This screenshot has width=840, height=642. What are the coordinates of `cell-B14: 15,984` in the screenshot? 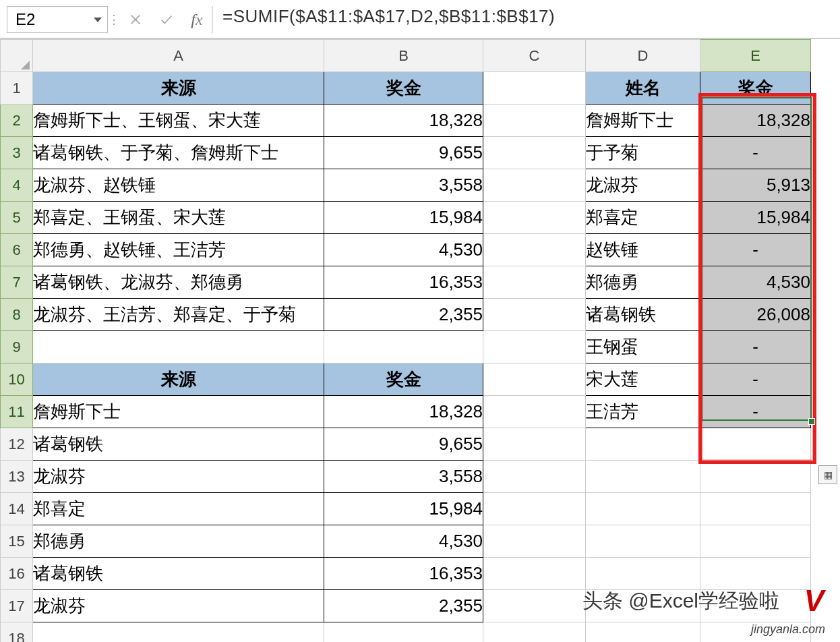 It's located at (404, 509).